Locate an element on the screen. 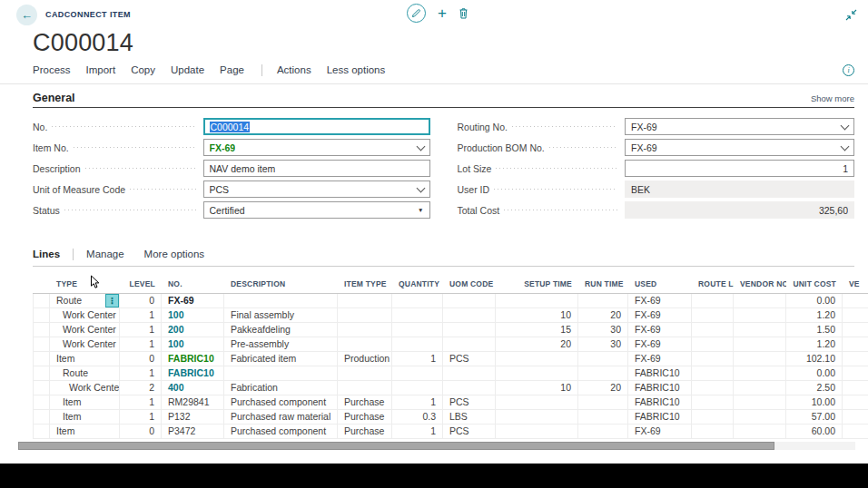 The height and width of the screenshot is (488, 868). cell-no: P132 is located at coordinates (192, 417).